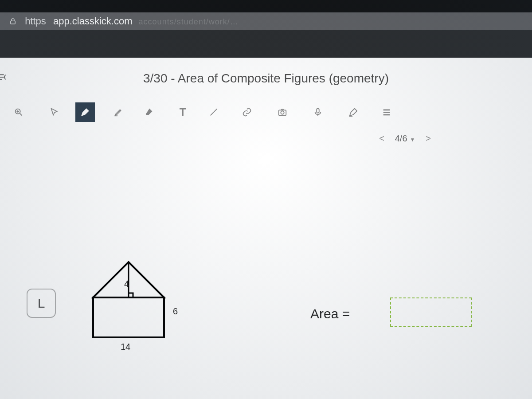  Describe the element at coordinates (176, 311) in the screenshot. I see `dim-rect-height: 6` at that location.